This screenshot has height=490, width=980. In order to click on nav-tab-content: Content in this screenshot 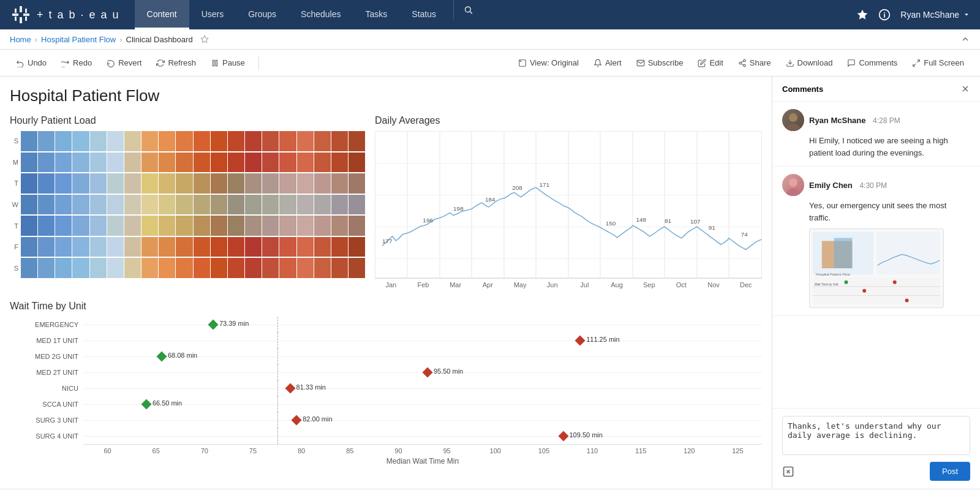, I will do `click(162, 15)`.